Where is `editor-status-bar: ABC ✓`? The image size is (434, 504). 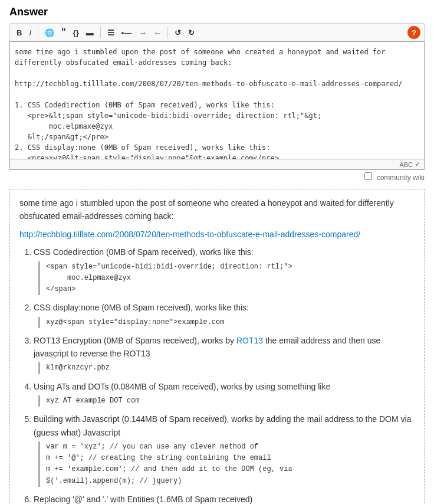
editor-status-bar: ABC ✓ is located at coordinates (217, 165).